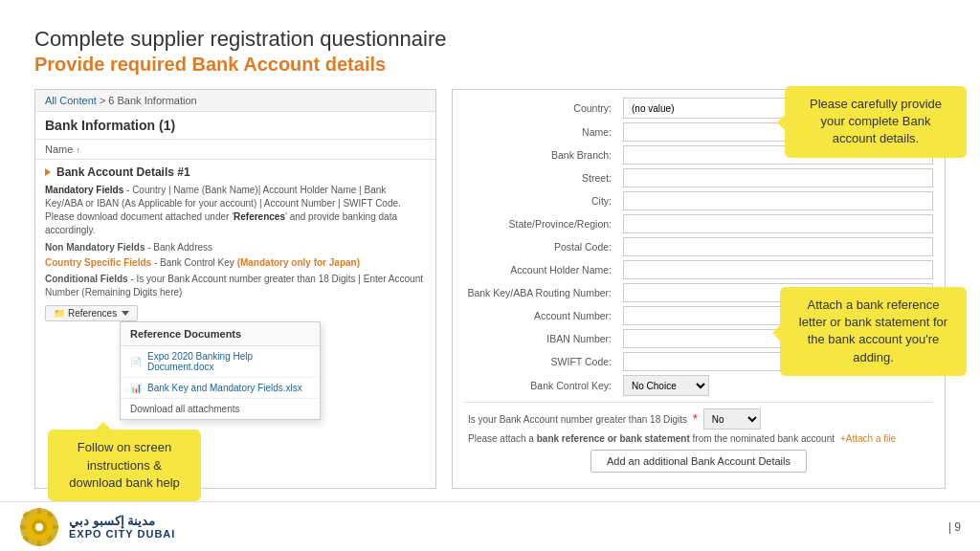 This screenshot has width=980, height=551. I want to click on doc-icon-2: 📊, so click(136, 388).